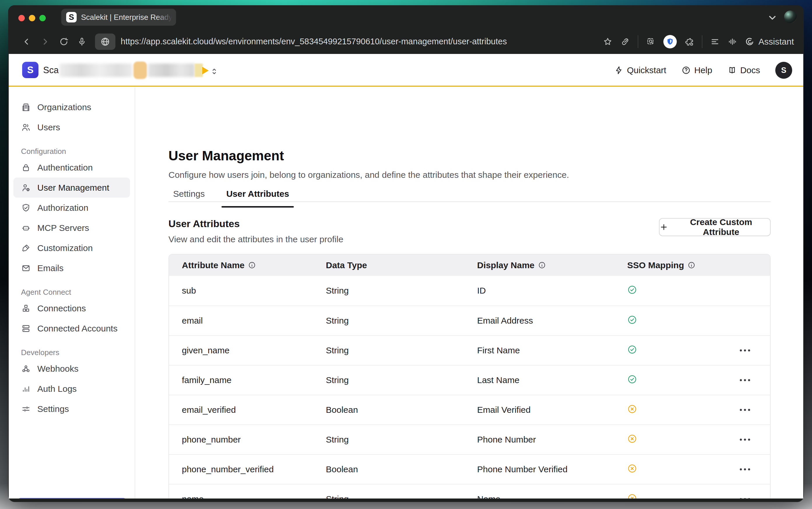 Image resolution: width=812 pixels, height=509 pixels. I want to click on table-header-row: Attribute NameData TypeDisplay NameSSO M…, so click(469, 265).